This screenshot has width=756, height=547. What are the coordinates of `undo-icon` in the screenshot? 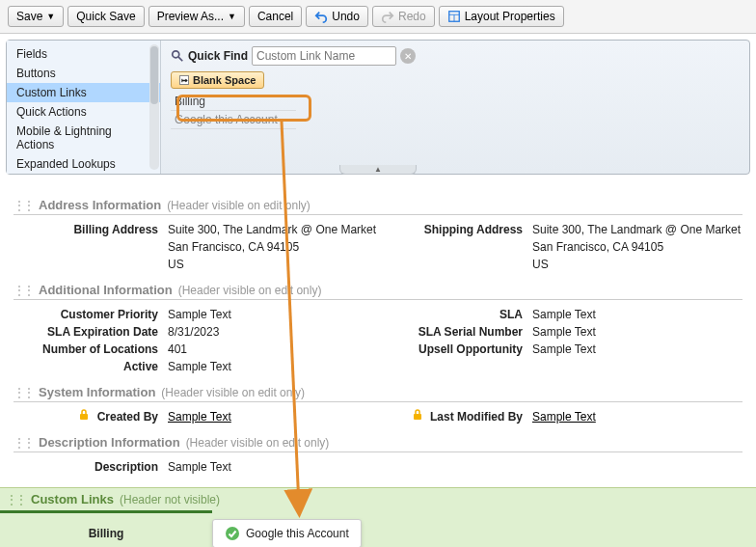 It's located at (321, 16).